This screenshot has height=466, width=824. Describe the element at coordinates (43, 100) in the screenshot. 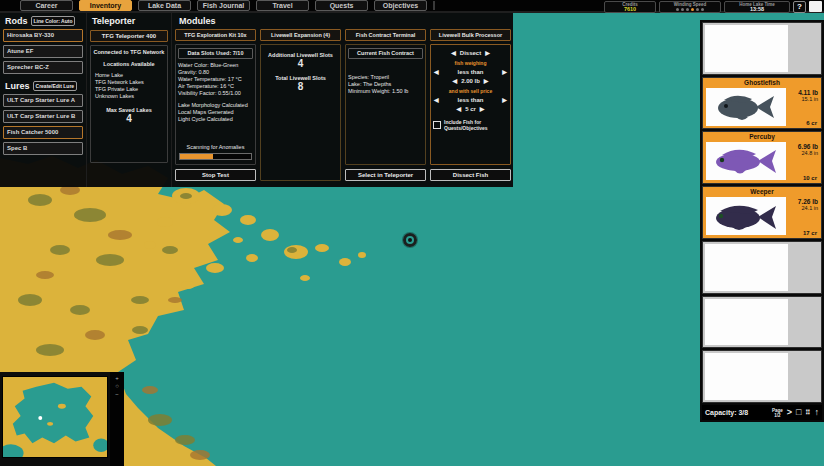

I see `lure-item: ULT Carp Starter Lure A` at that location.